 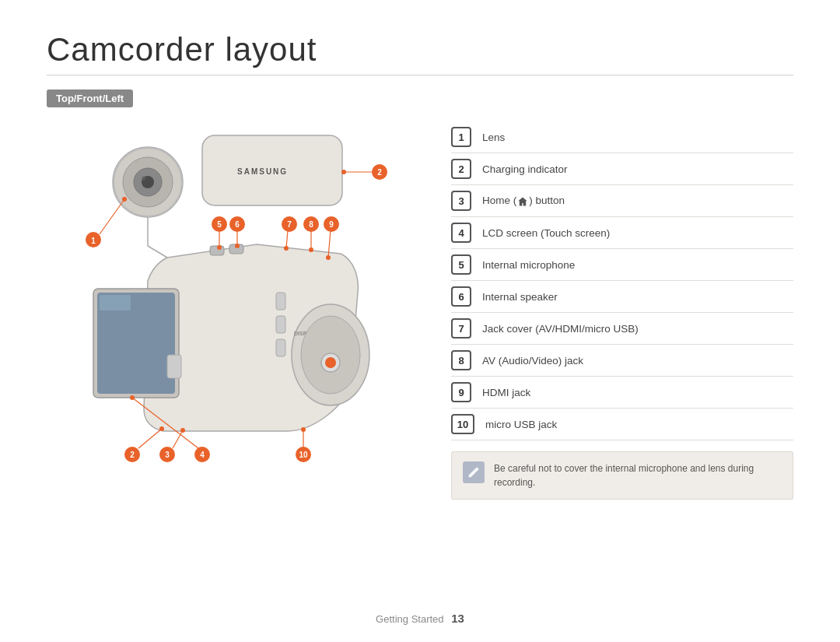 I want to click on svg-text: 7, so click(x=289, y=224).